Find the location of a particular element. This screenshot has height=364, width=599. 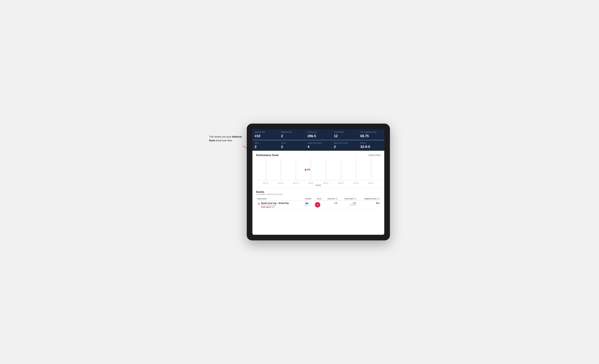

months-axis-label: Months is located at coordinates (318, 185).